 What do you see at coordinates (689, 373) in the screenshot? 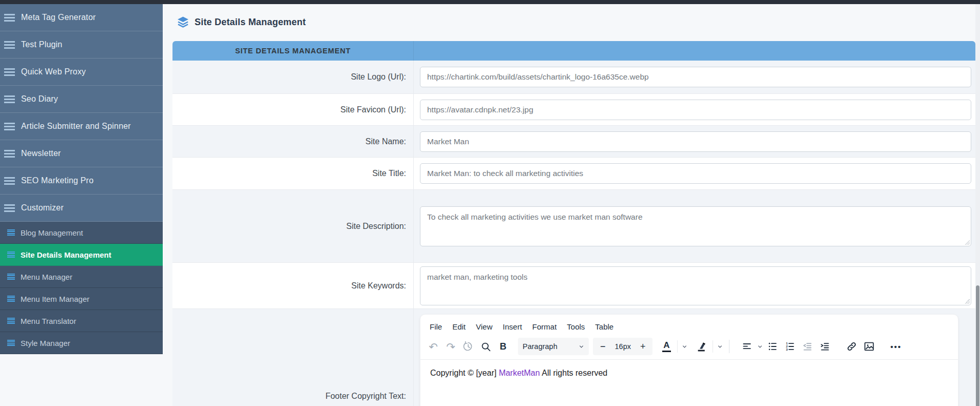
I see `editor-content: Copyright © [year] MarketMan All rights …` at bounding box center [689, 373].